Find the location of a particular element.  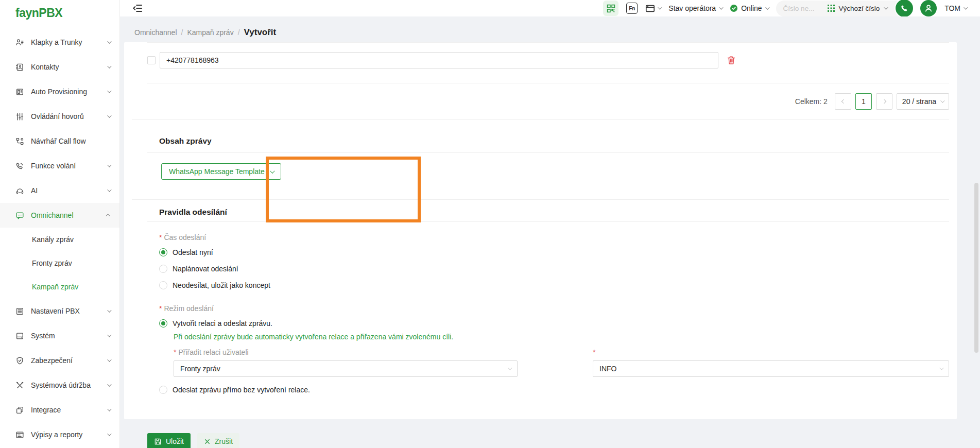

dialpad-icon is located at coordinates (831, 8).